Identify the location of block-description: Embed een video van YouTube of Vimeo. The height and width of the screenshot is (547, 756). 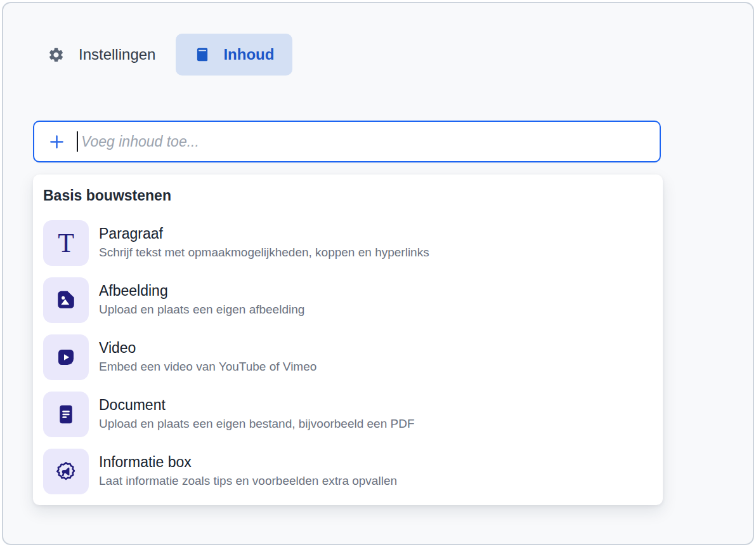
(208, 367).